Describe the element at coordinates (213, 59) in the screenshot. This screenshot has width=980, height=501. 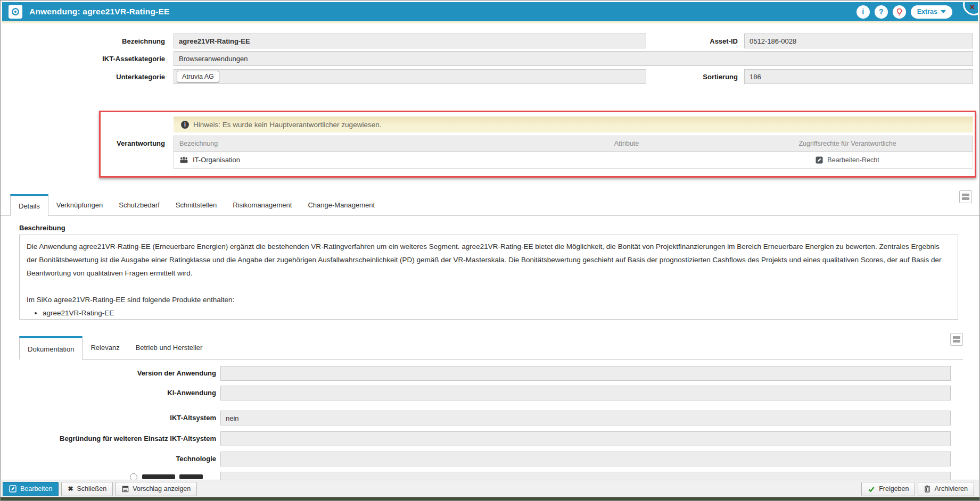
I see `ikt-assetkategorie-value: Browseranwendungen` at that location.